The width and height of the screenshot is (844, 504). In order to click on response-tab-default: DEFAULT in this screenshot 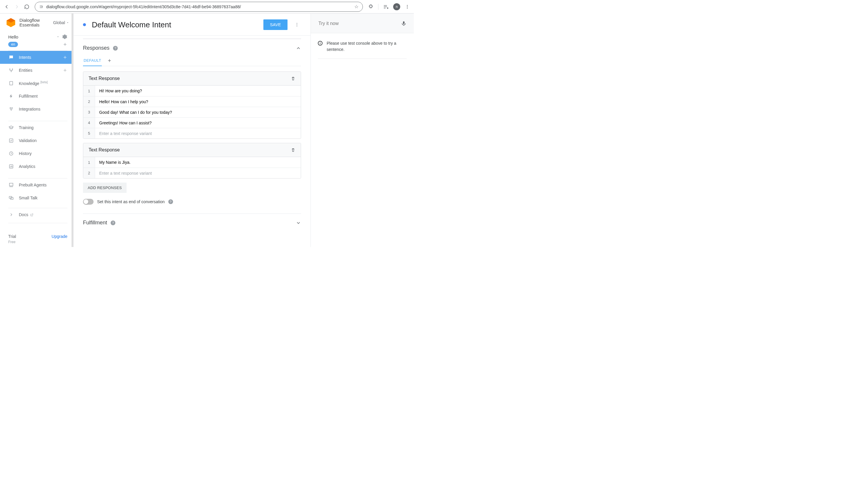, I will do `click(92, 61)`.